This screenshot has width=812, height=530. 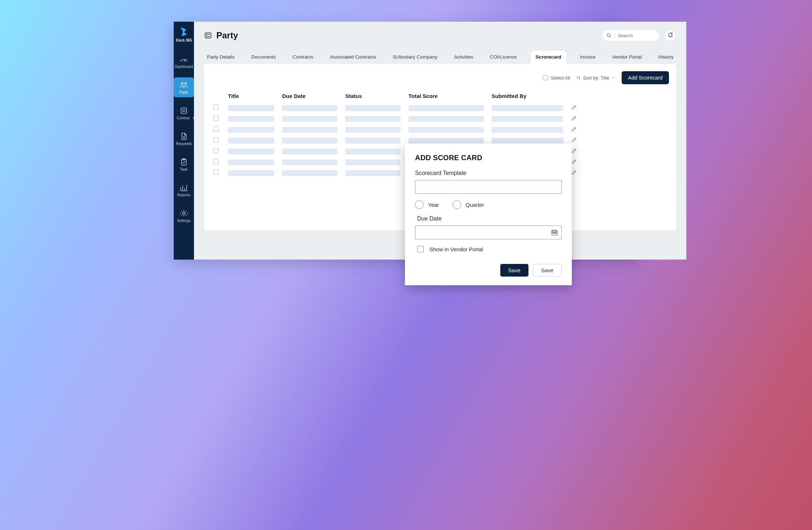 What do you see at coordinates (666, 58) in the screenshot?
I see `tab-history: History` at bounding box center [666, 58].